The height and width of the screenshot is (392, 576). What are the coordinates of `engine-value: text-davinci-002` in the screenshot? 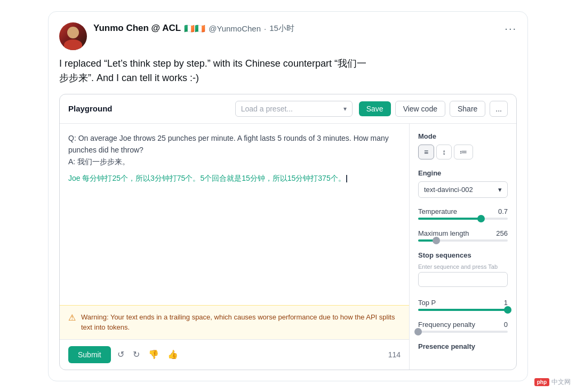 It's located at (449, 190).